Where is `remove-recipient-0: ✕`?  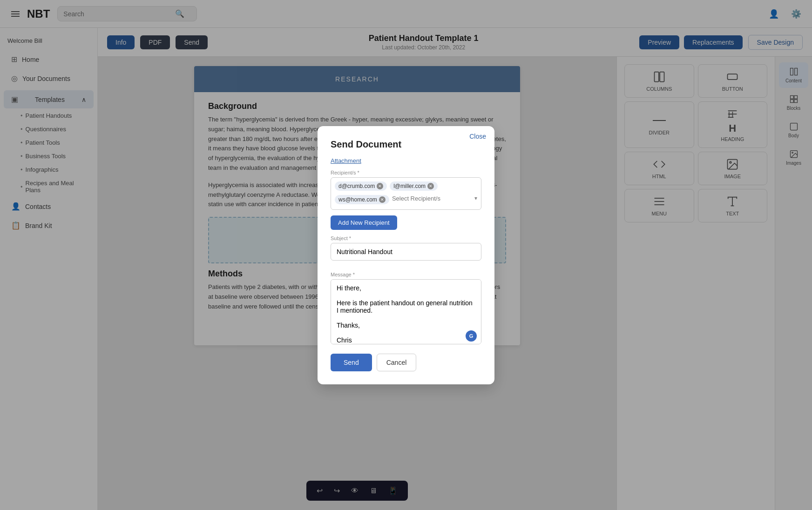 remove-recipient-0: ✕ is located at coordinates (380, 186).